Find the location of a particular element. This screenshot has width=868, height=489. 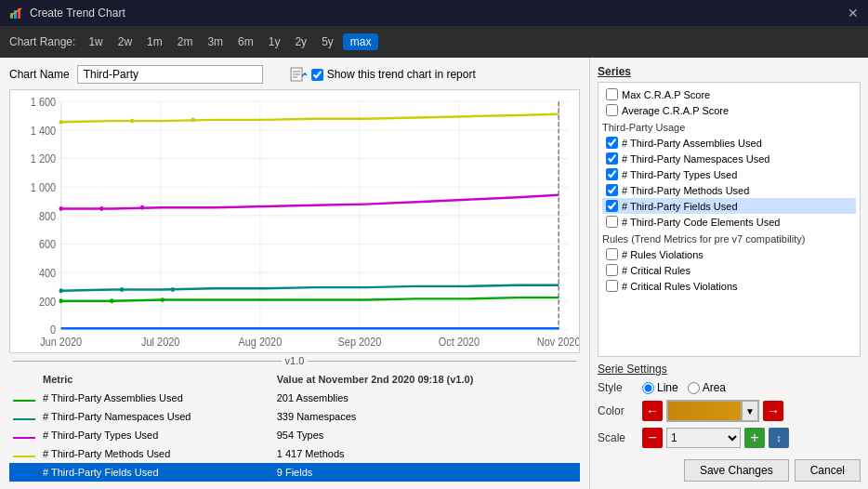

legend-metric-value: 201 Assemblies is located at coordinates (427, 398).